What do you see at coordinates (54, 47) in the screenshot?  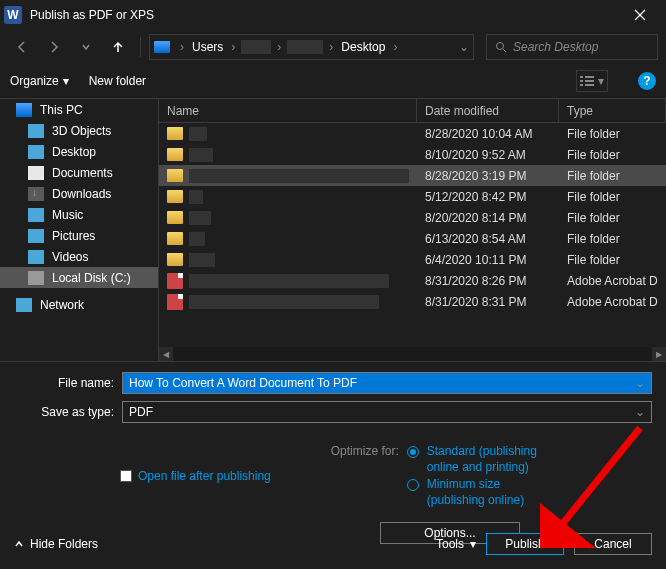 I see `forward-button` at bounding box center [54, 47].